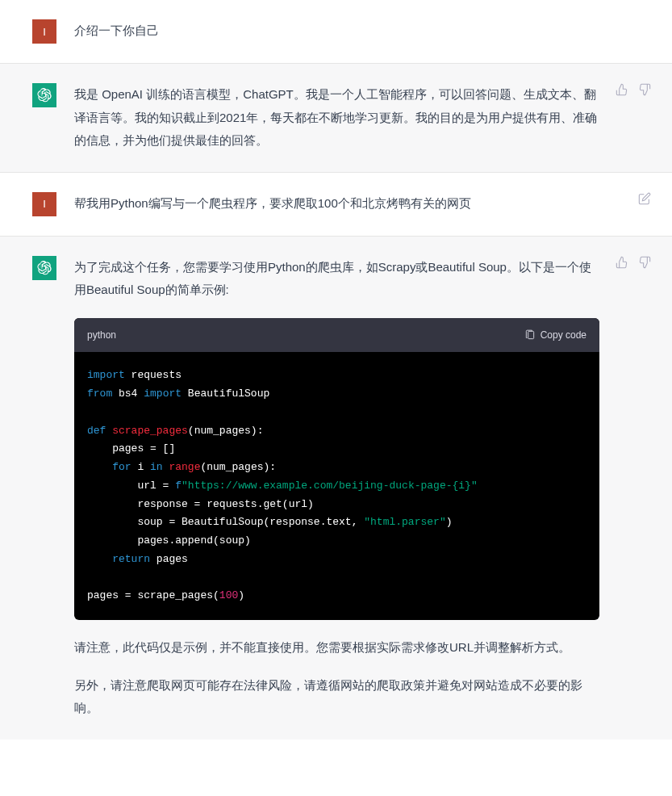  What do you see at coordinates (645, 199) in the screenshot?
I see `edit-button` at bounding box center [645, 199].